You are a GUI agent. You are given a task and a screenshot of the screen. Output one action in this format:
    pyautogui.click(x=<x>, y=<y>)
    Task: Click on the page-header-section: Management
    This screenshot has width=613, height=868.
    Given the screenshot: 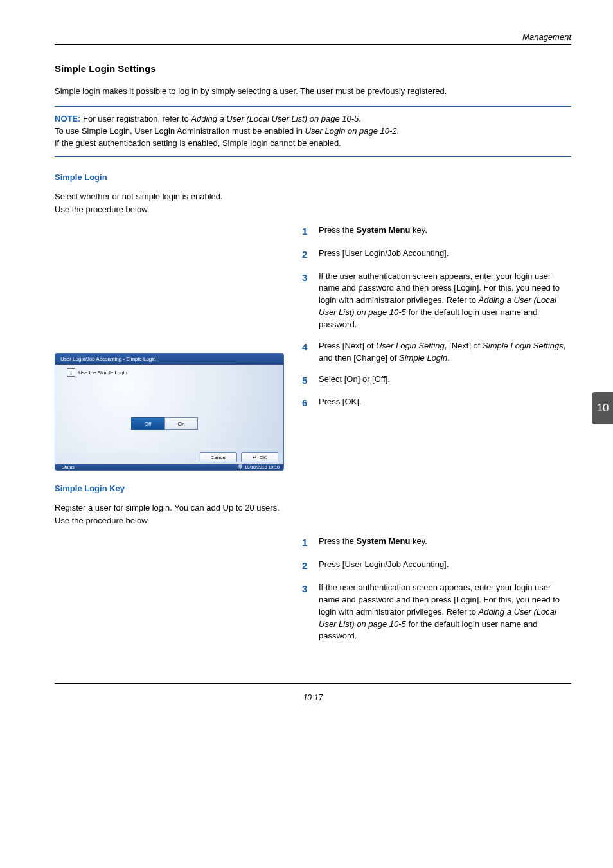 What is the action you would take?
    pyautogui.click(x=313, y=39)
    